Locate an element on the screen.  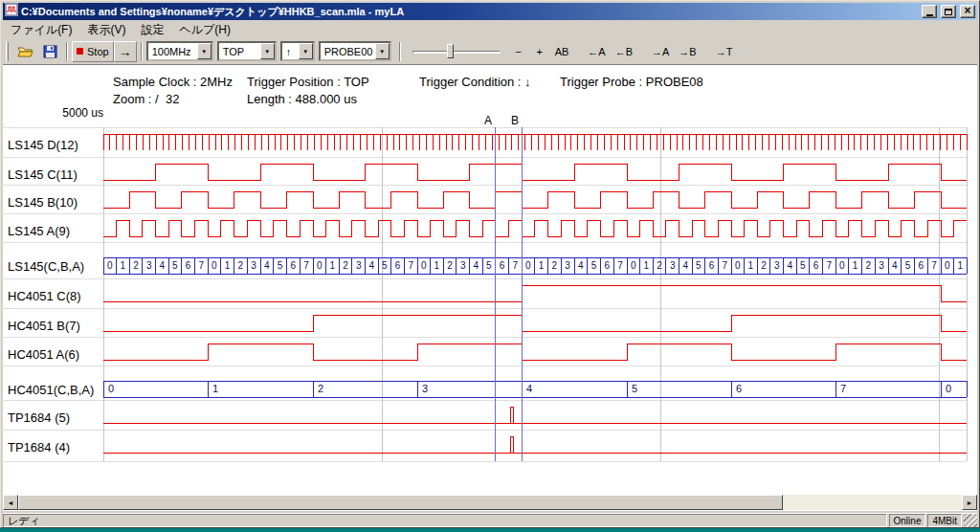
menu-view: 表示(V) is located at coordinates (106, 31).